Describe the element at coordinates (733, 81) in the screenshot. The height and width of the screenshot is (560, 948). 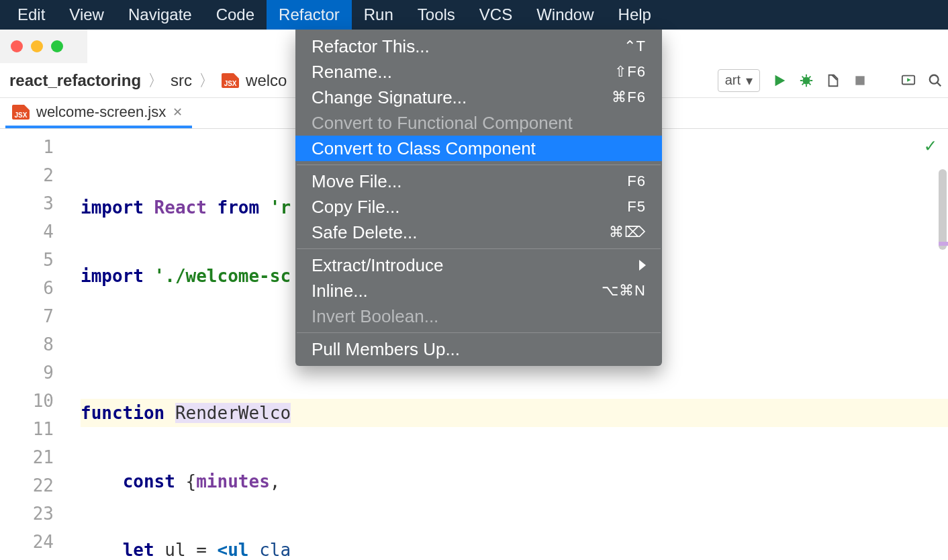
I see `run-config-label: art` at that location.